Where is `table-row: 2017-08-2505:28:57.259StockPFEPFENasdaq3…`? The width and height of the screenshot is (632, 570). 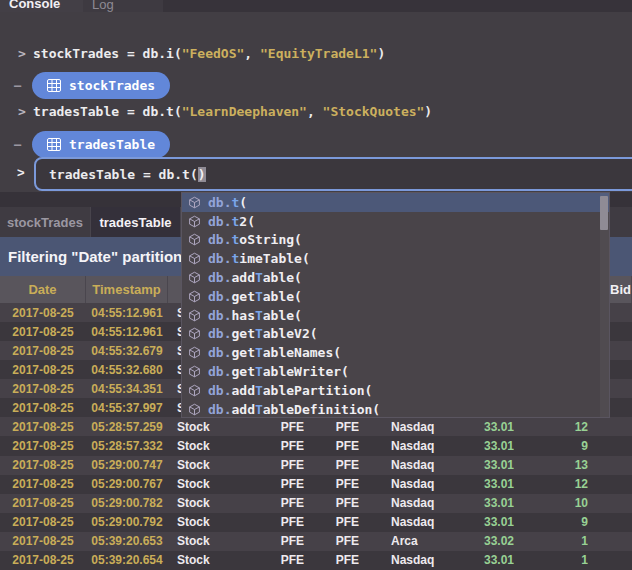 table-row: 2017-08-2505:28:57.259StockPFEPFENasdaq3… is located at coordinates (316, 426).